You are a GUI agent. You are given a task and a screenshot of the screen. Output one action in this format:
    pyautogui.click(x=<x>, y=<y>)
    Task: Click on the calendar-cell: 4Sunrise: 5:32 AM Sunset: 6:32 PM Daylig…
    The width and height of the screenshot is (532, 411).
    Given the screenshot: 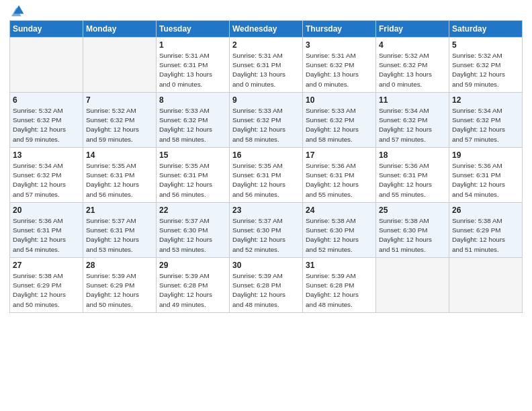 What is the action you would take?
    pyautogui.click(x=412, y=65)
    